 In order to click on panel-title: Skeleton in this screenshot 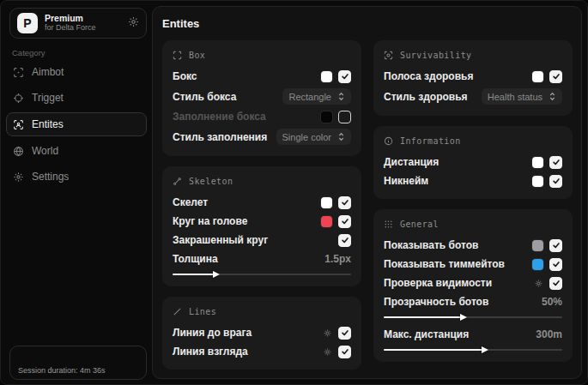, I will do `click(211, 182)`.